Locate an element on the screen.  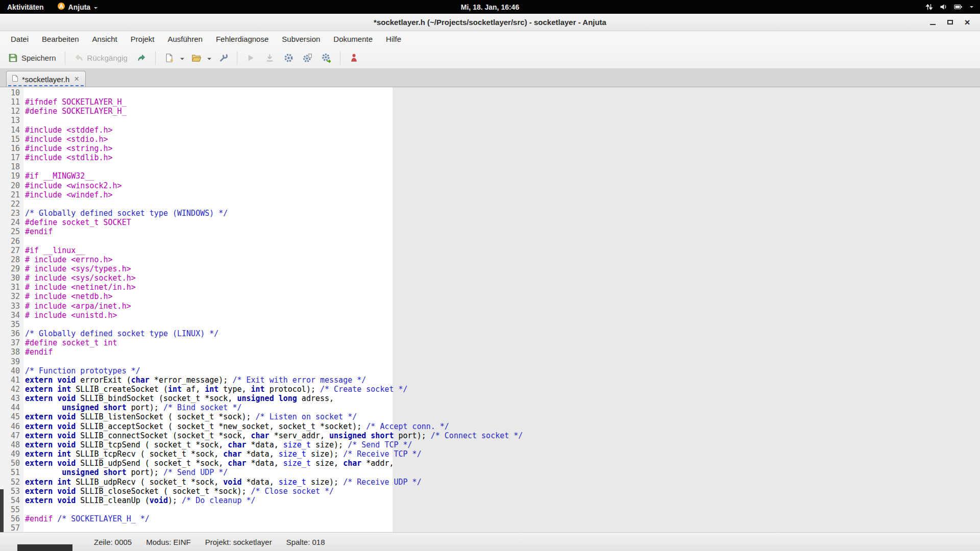
menu-item-projekt: Projekt is located at coordinates (143, 39).